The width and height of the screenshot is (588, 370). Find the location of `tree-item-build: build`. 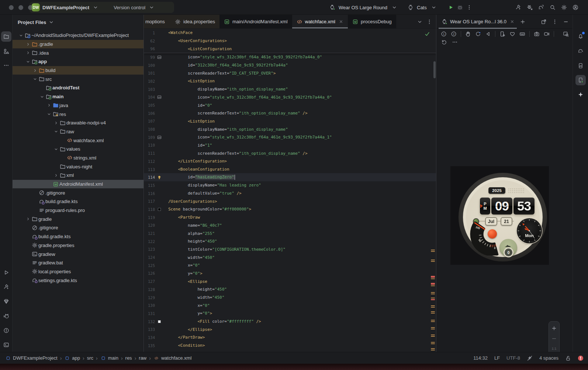

tree-item-build: build is located at coordinates (78, 71).